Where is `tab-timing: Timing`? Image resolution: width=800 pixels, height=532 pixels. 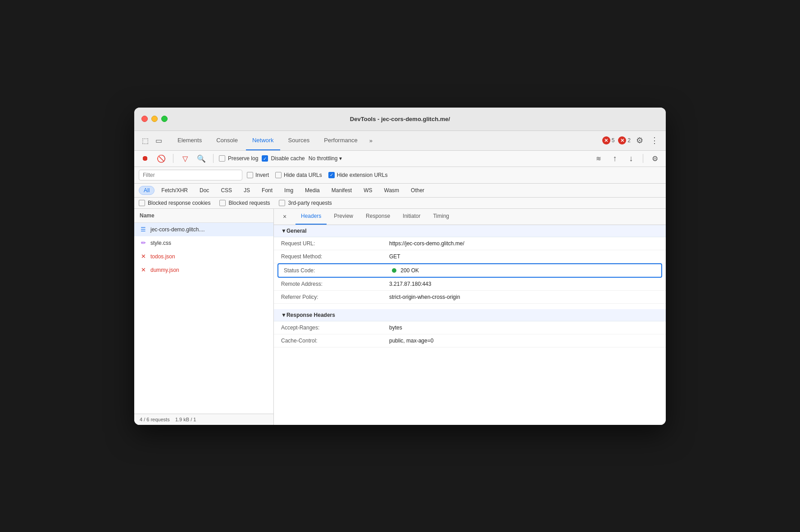 tab-timing: Timing is located at coordinates (441, 217).